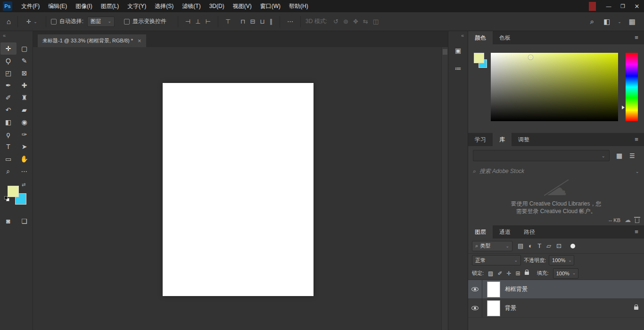 The image size is (644, 330). Describe the element at coordinates (25, 110) in the screenshot. I see `eraser-tool: ▰` at that location.